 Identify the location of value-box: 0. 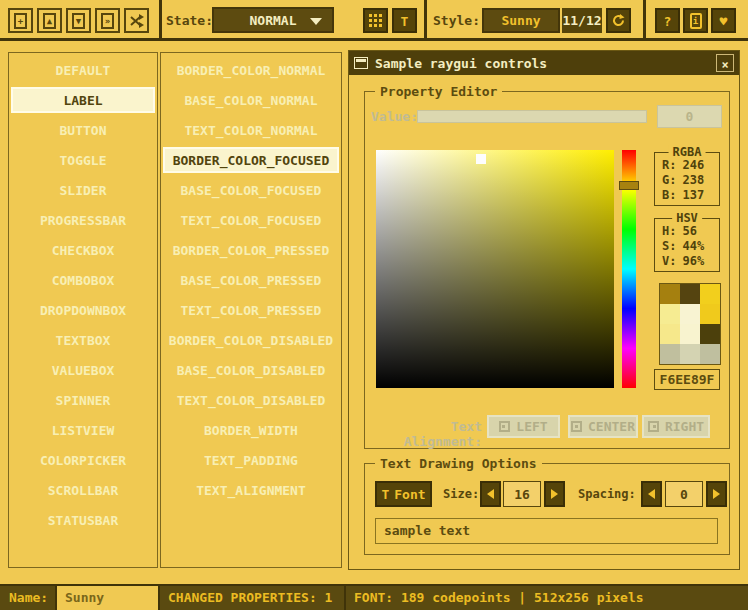
(690, 116).